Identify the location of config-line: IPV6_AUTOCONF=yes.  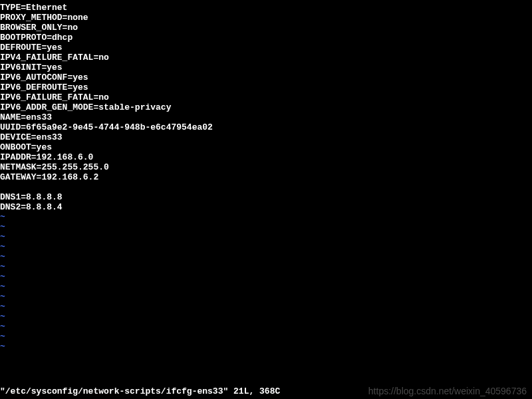
(266, 77).